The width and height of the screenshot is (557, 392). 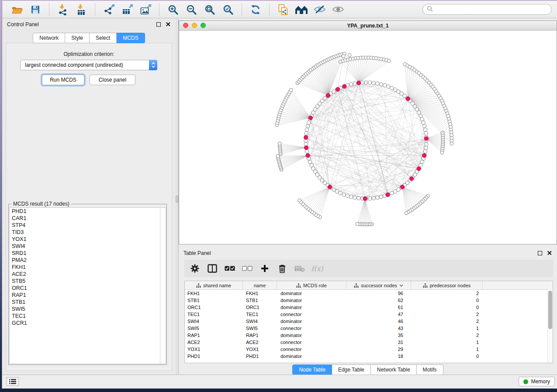 I want to click on memory-label: Memory, so click(x=541, y=382).